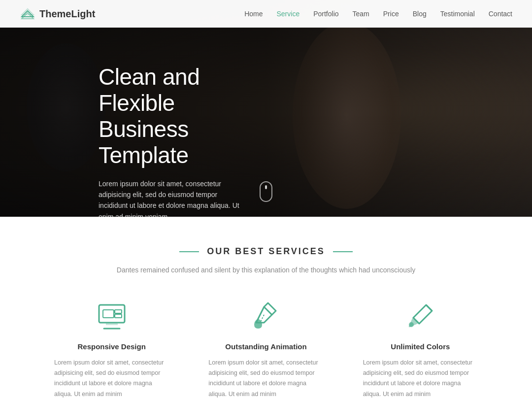 The height and width of the screenshot is (399, 532). Describe the element at coordinates (266, 317) in the screenshot. I see `animation-icon` at that location.